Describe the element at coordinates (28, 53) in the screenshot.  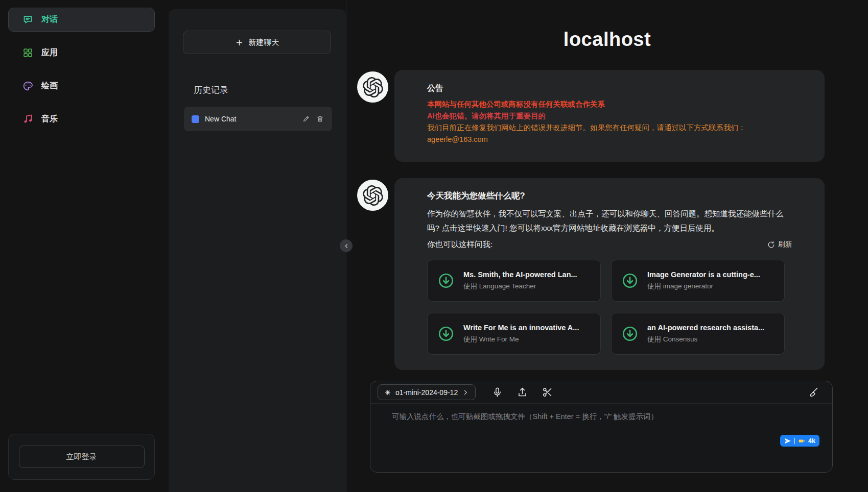
I see `apps-grid-icon` at that location.